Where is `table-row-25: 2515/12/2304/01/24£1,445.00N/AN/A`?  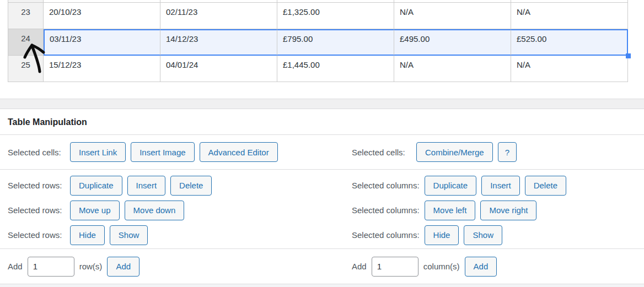 table-row-25: 2515/12/2304/01/24£1,445.00N/AN/A is located at coordinates (319, 69).